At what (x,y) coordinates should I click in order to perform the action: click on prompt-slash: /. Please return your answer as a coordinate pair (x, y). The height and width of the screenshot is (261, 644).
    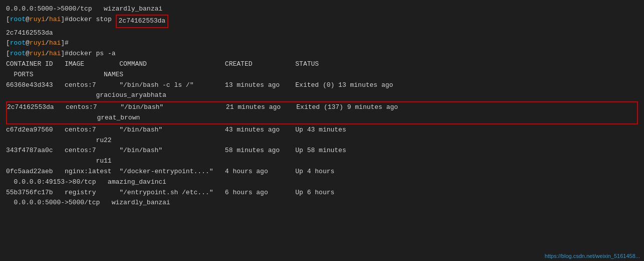
    Looking at the image, I should click on (47, 21).